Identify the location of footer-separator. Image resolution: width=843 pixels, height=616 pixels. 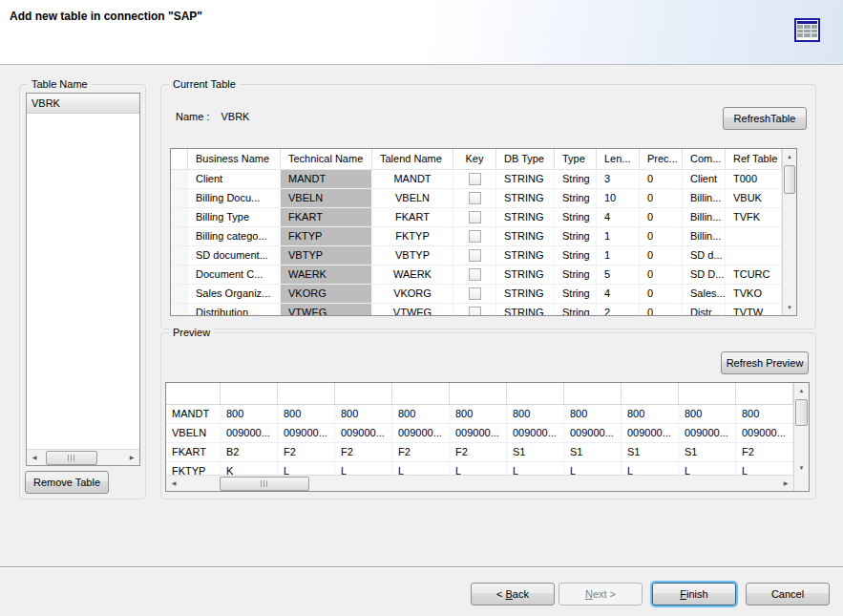
(422, 567).